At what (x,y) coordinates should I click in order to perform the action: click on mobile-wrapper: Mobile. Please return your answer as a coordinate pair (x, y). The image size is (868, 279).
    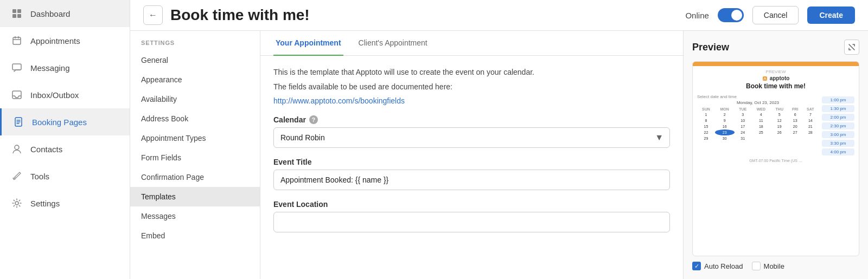
    Looking at the image, I should click on (768, 266).